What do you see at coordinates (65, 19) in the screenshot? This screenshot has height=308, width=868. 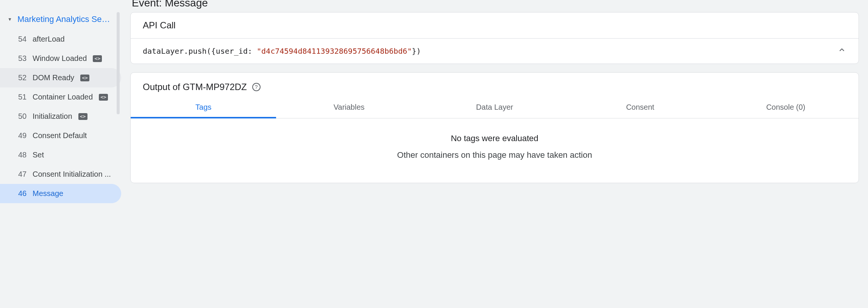 I see `sidebar-header-title: Marketing Analytics Servi...` at bounding box center [65, 19].